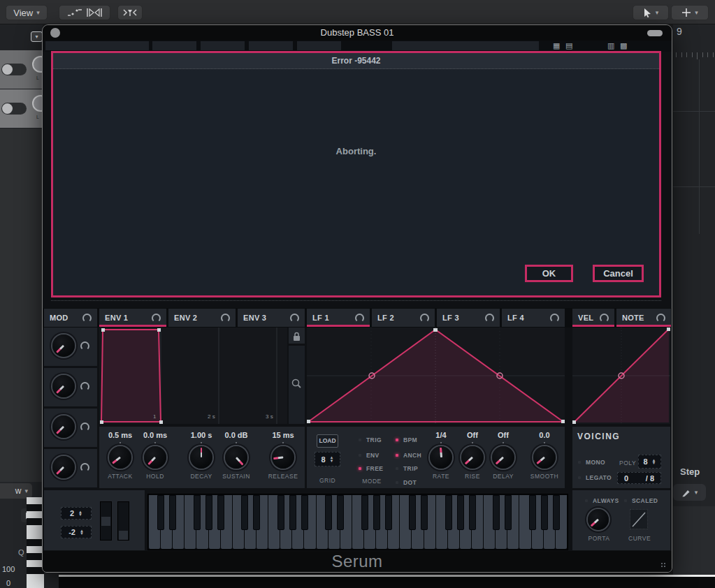  What do you see at coordinates (76, 513) in the screenshot?
I see `bend-up-stepper: 2 ▲▼` at bounding box center [76, 513].